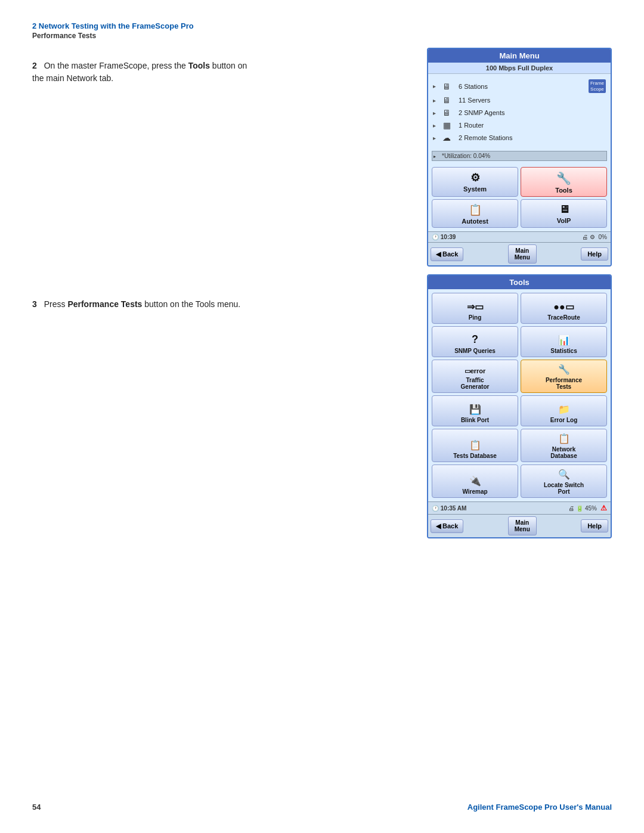 Image resolution: width=644 pixels, height=833 pixels. What do you see at coordinates (564, 306) in the screenshot?
I see `traceroute-icon: ●●▭` at bounding box center [564, 306].